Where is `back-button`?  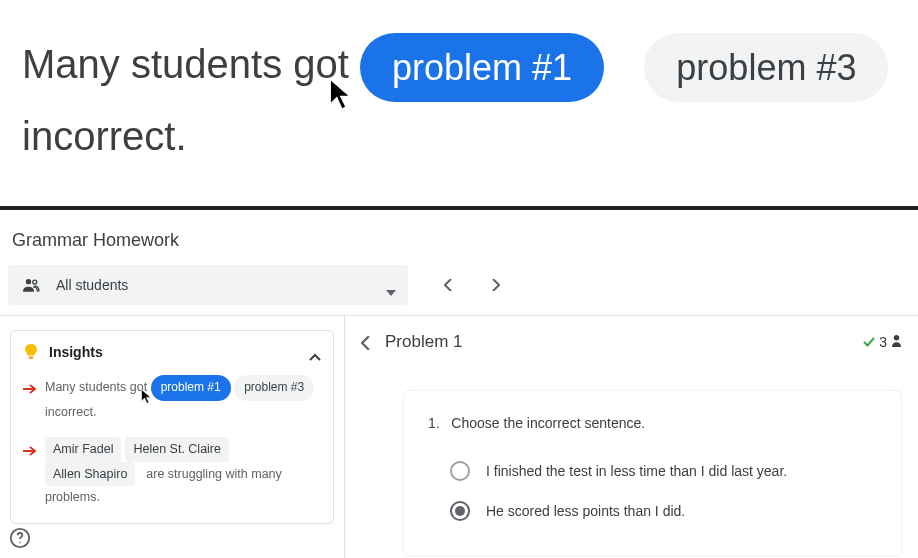
back-button is located at coordinates (366, 342).